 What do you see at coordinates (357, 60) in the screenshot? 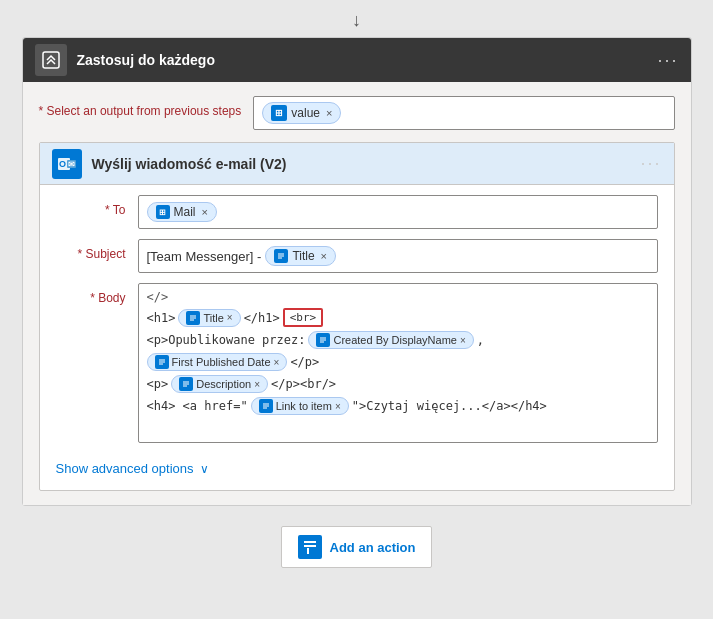
I see `outer-card-header: Zastosuj do każdego ···` at bounding box center [357, 60].